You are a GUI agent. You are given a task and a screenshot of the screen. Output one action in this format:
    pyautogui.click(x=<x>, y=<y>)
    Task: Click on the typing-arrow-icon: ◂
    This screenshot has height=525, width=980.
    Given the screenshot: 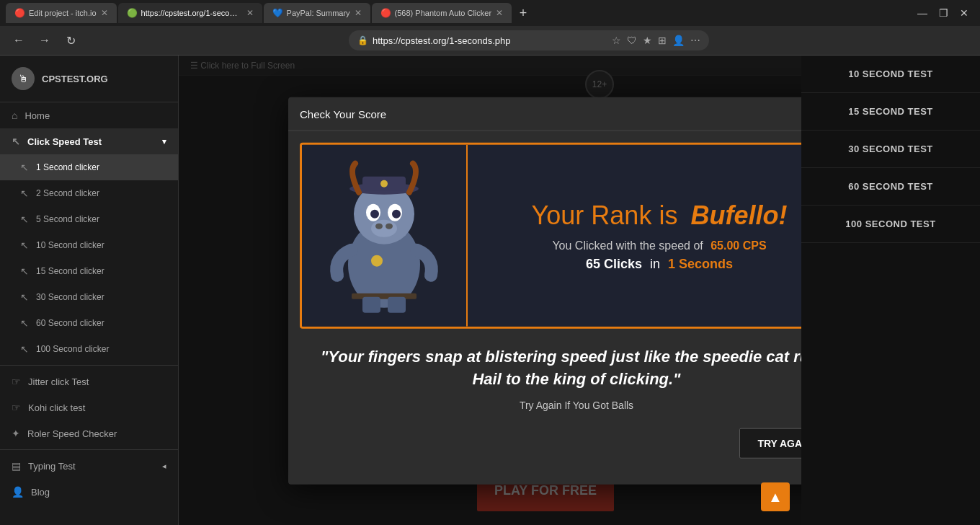 What is the action you would take?
    pyautogui.click(x=164, y=466)
    